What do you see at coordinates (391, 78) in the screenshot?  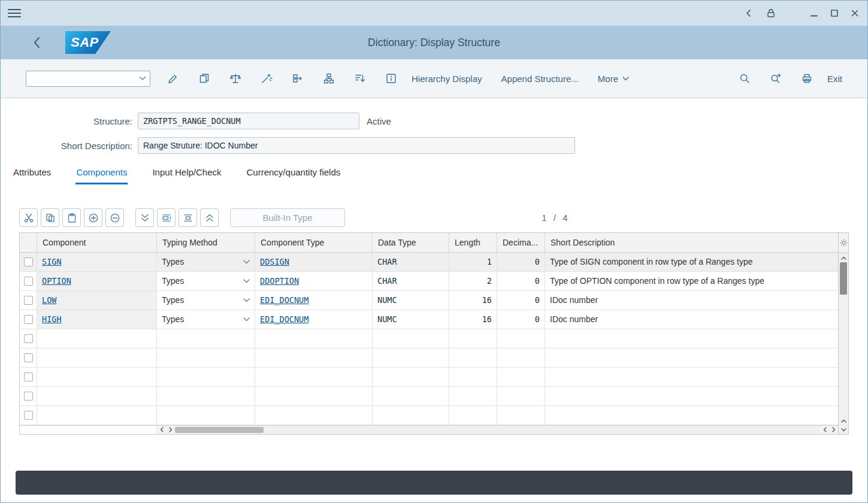 I see `info-icon` at bounding box center [391, 78].